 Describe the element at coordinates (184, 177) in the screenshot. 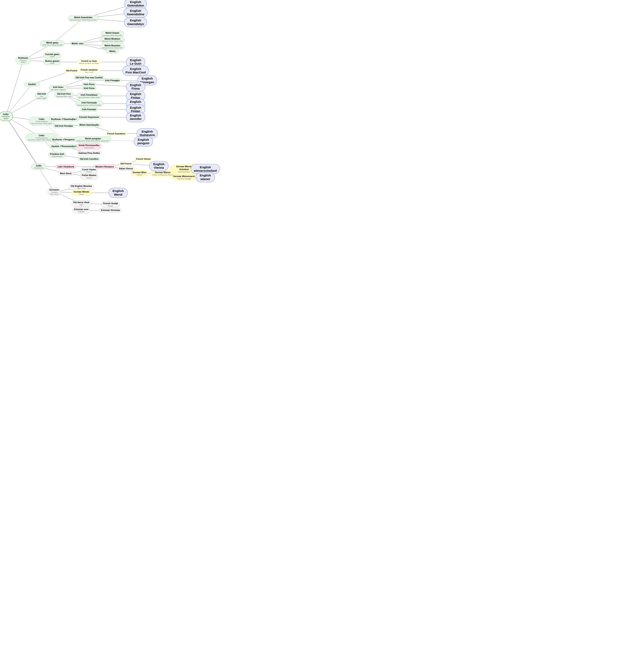

I see `node-german-wienerwurst: German Wienerwurst "Viennese sausage"` at that location.